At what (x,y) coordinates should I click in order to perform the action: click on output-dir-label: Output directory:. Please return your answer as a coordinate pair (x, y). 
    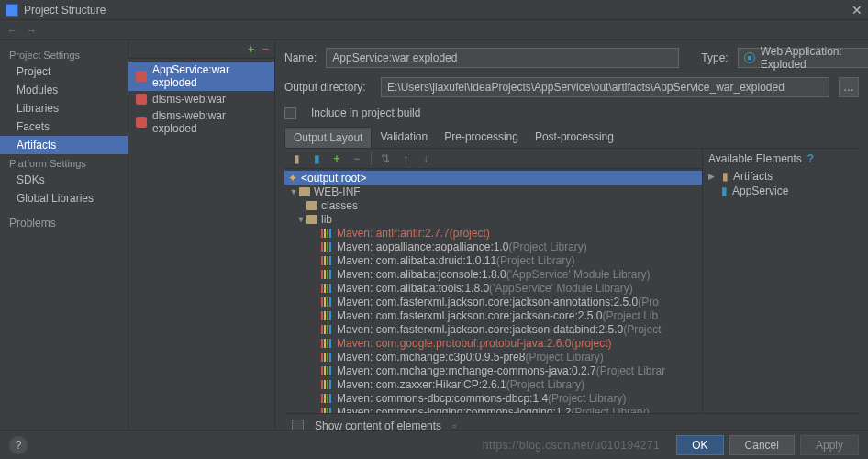
    Looking at the image, I should click on (328, 87).